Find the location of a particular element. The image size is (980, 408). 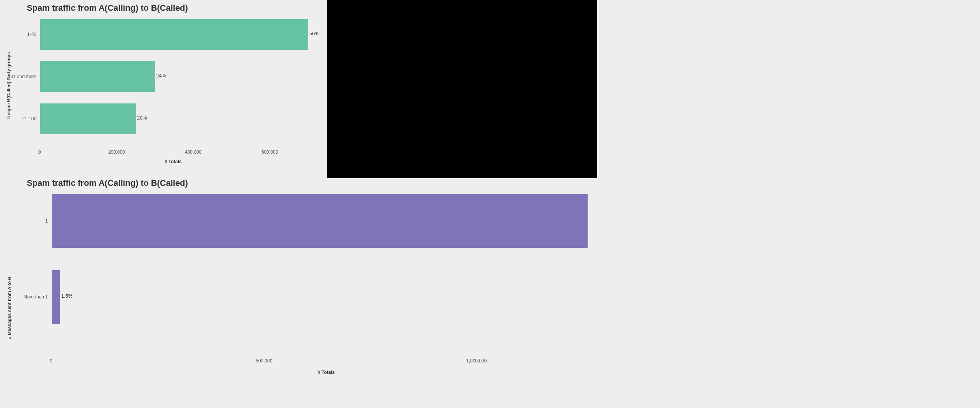

chart-top-title: Spam traffic from A(Calling) to B(Called… is located at coordinates (107, 8).